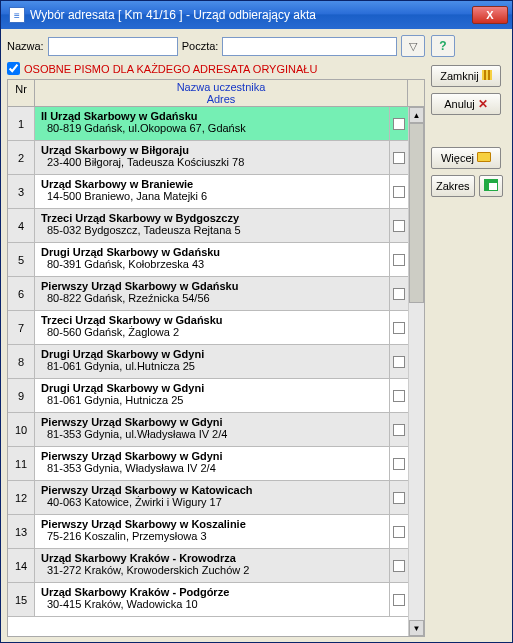 The height and width of the screenshot is (643, 513). What do you see at coordinates (212, 162) in the screenshot?
I see `row-addr: 23-400 Biłgoraj, Tadeusza Kościuszki 78` at bounding box center [212, 162].